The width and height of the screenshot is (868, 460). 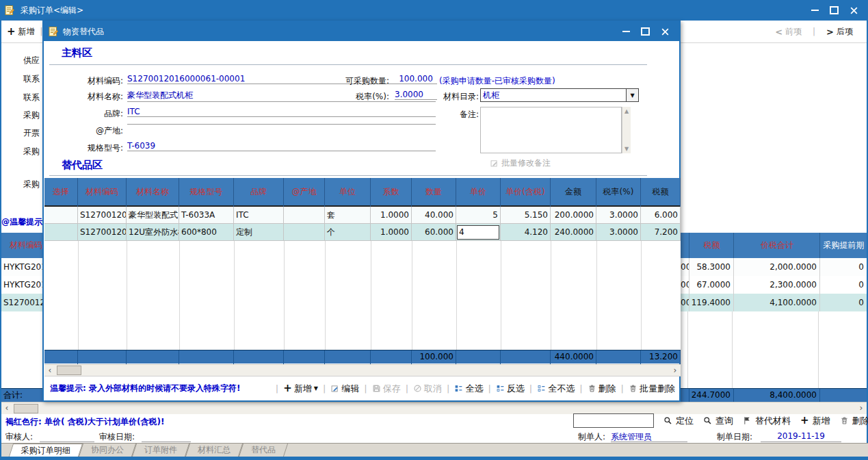 What do you see at coordinates (435, 450) in the screenshot?
I see `bottom-tab-strip: 采购订单明细 协同办公 订单附件 材料汇总 替代品` at bounding box center [435, 450].